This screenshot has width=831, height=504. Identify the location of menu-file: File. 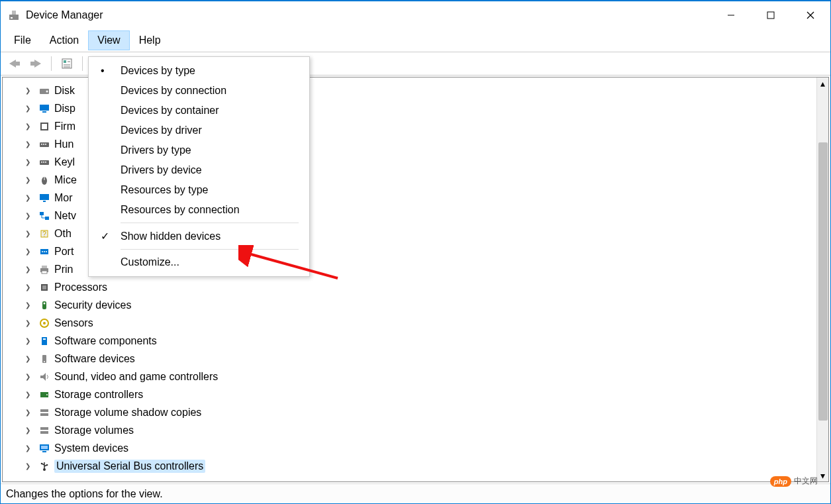
(23, 40).